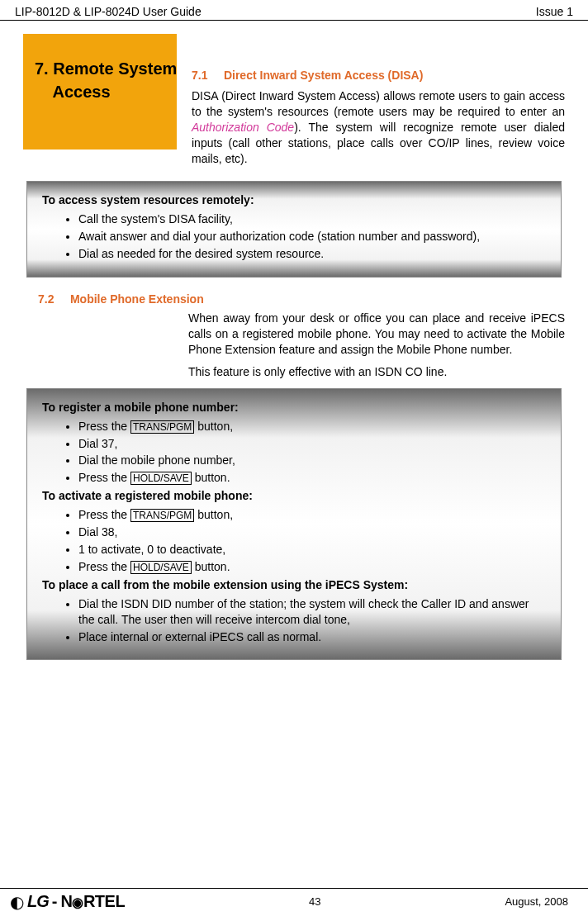  Describe the element at coordinates (294, 230) in the screenshot. I see `instruction-box-remote-access: To access system resources remotely: Cal…` at that location.